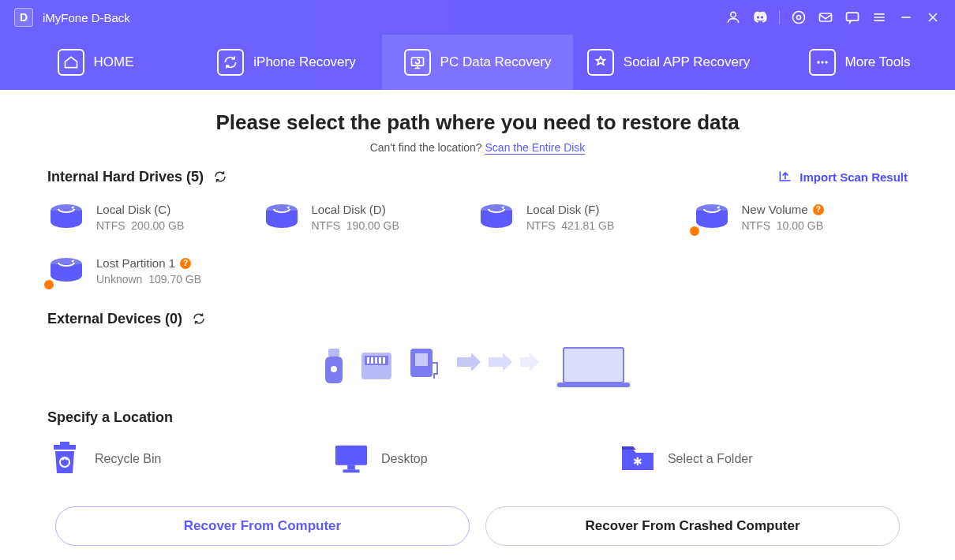  What do you see at coordinates (478, 62) in the screenshot?
I see `main-nav: HOME iPhone Recovery PC Data Recovery So…` at bounding box center [478, 62].